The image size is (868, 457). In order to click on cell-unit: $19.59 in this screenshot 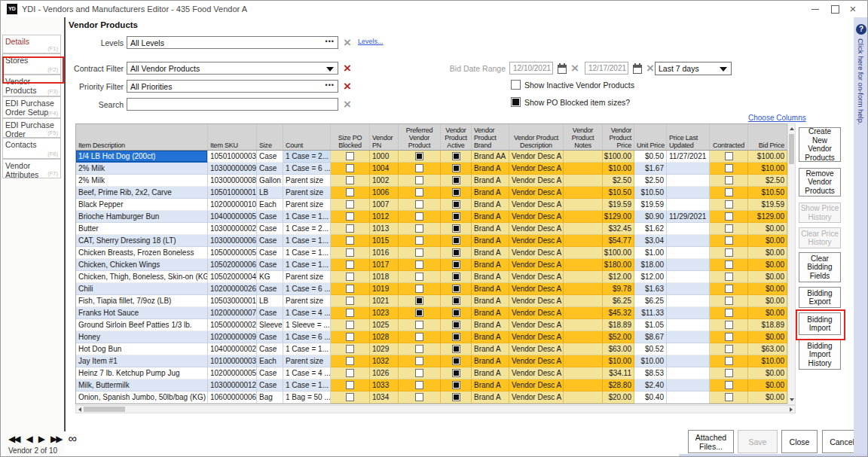, I will do `click(651, 205)`.